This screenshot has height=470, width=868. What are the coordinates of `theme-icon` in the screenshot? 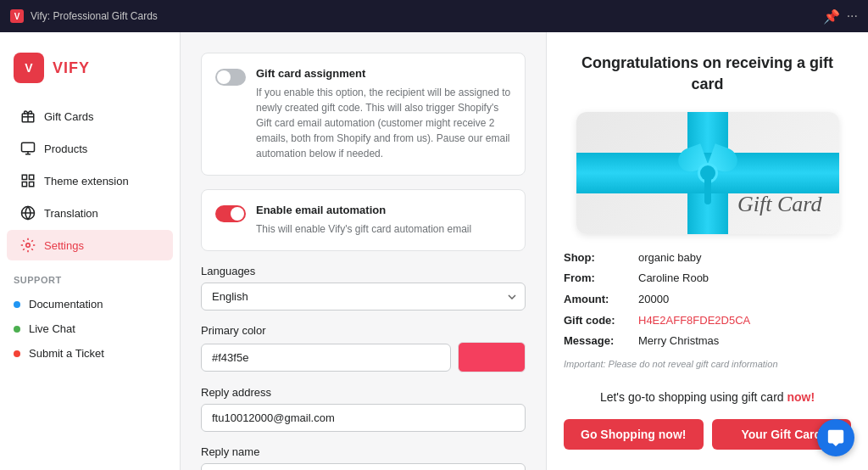 It's located at (28, 181).